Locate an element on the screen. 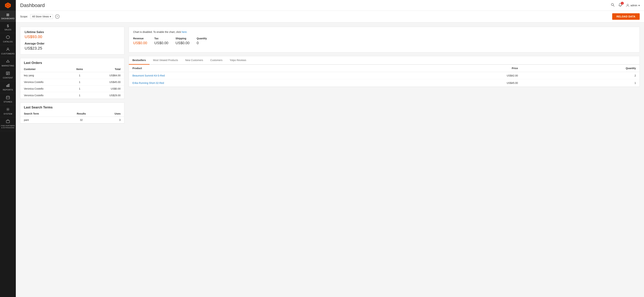 The height and width of the screenshot is (297, 644). customer-name: Veronica Costello is located at coordinates (44, 95).